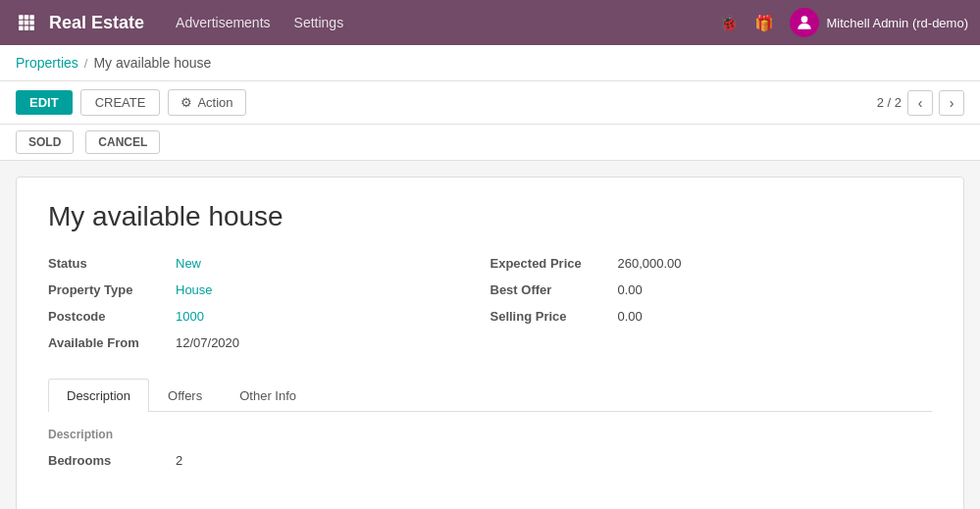 Image resolution: width=980 pixels, height=509 pixels. What do you see at coordinates (649, 263) in the screenshot?
I see `field-value-expected-price: 260,000.00` at bounding box center [649, 263].